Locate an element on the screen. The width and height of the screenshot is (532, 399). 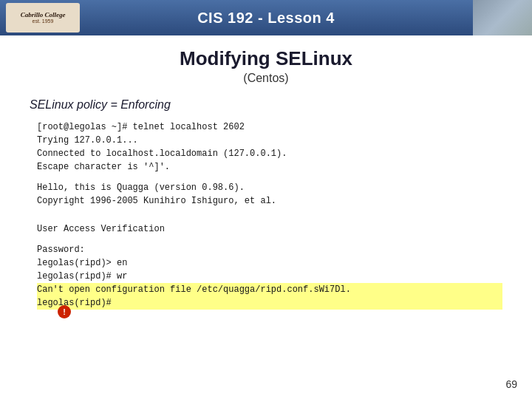
logo-sub: est. 1959 is located at coordinates (43, 21).